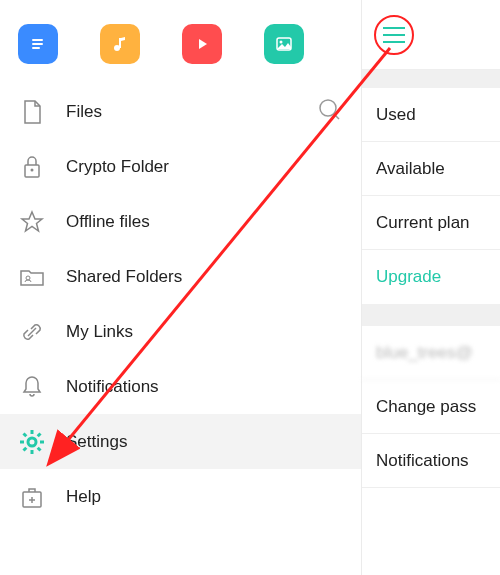  Describe the element at coordinates (431, 461) in the screenshot. I see `notifications-setting-row: Notifications` at that location.